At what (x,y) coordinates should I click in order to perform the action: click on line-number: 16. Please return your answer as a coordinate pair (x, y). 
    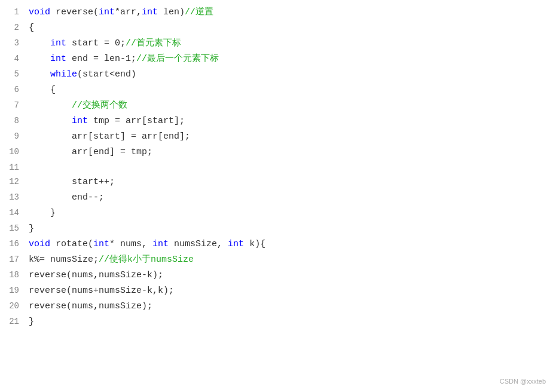
    Looking at the image, I should click on (14, 244).